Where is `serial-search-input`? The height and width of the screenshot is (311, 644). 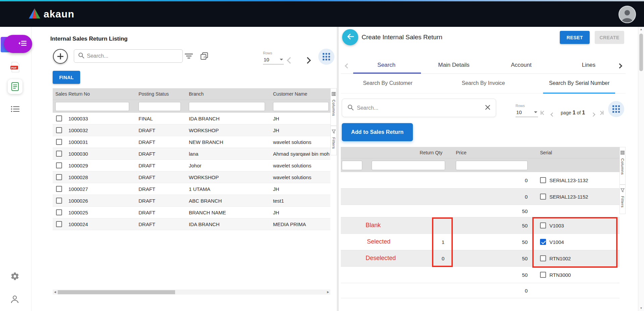
serial-search-input is located at coordinates (419, 108).